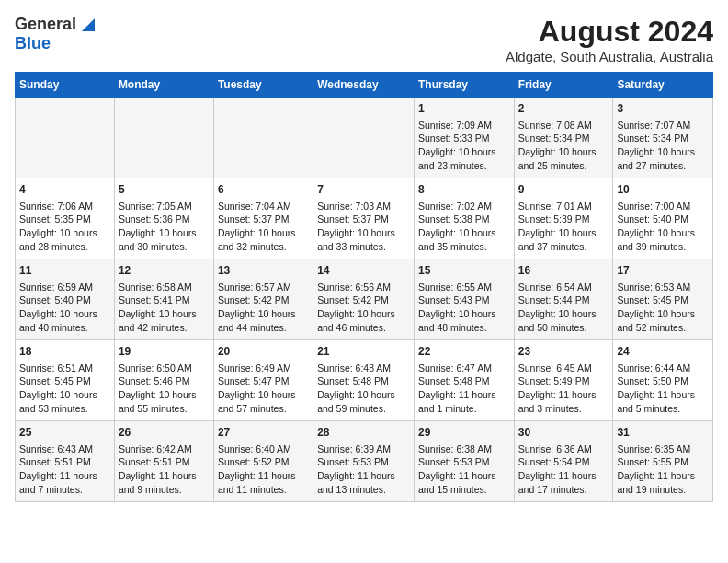 The width and height of the screenshot is (728, 563). Describe the element at coordinates (364, 462) in the screenshot. I see `week-row-5: 25Sunrise: 6:43 AMSunset: 5:51 PMDayligh…` at that location.